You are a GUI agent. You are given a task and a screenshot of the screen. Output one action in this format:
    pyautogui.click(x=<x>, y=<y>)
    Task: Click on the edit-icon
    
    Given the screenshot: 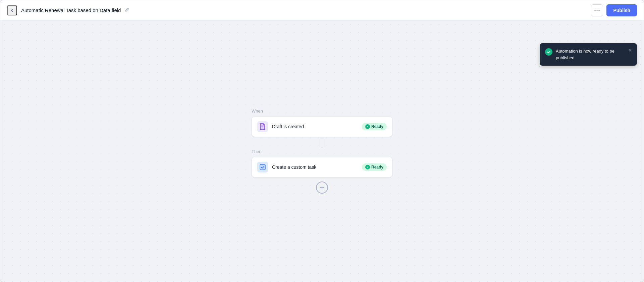 What is the action you would take?
    pyautogui.click(x=127, y=10)
    